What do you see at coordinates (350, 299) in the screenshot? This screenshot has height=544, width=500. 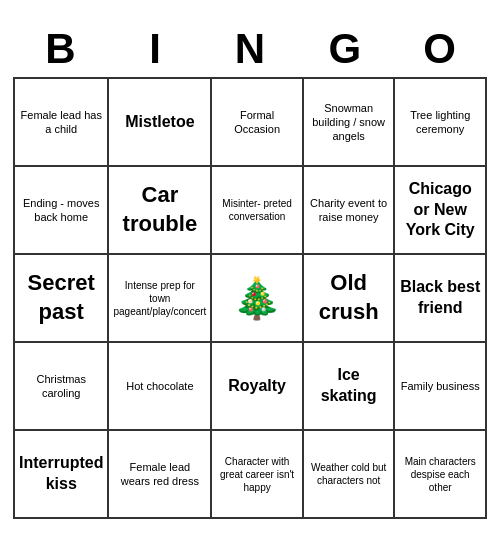 I see `cell-13: Old crush` at bounding box center [350, 299].